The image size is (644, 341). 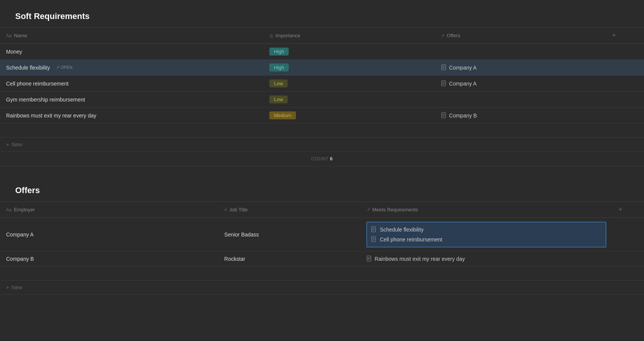 I want to click on sr-td-name: Cell phone reimbursement, so click(x=132, y=84).